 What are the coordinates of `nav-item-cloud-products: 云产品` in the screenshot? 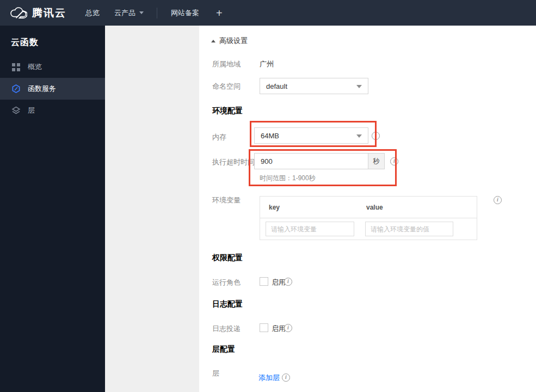 It's located at (129, 13).